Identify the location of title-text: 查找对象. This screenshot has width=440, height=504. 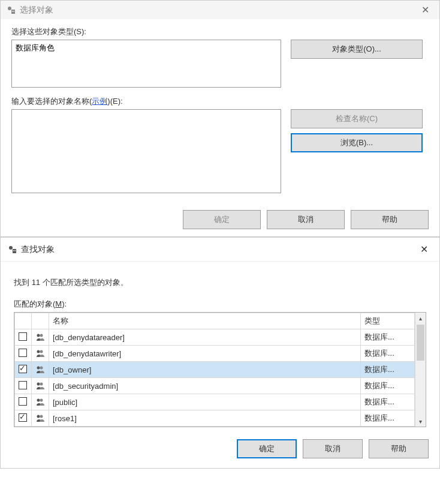
(218, 250).